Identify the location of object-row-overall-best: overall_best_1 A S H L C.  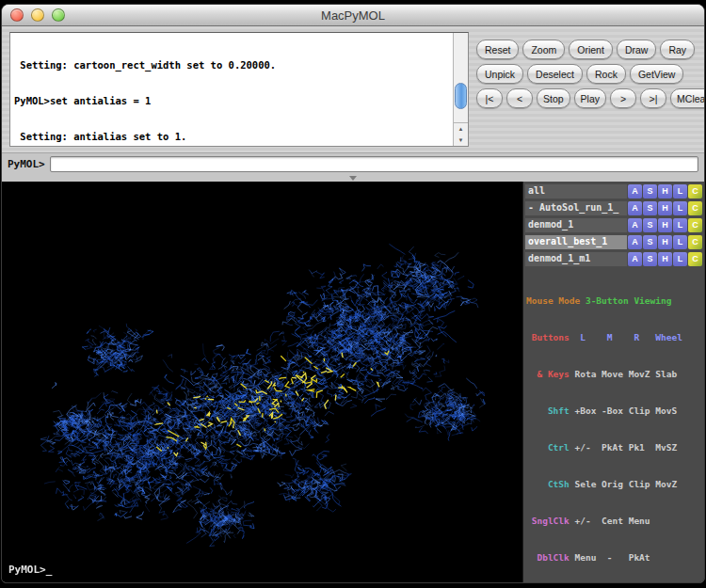
(614, 242).